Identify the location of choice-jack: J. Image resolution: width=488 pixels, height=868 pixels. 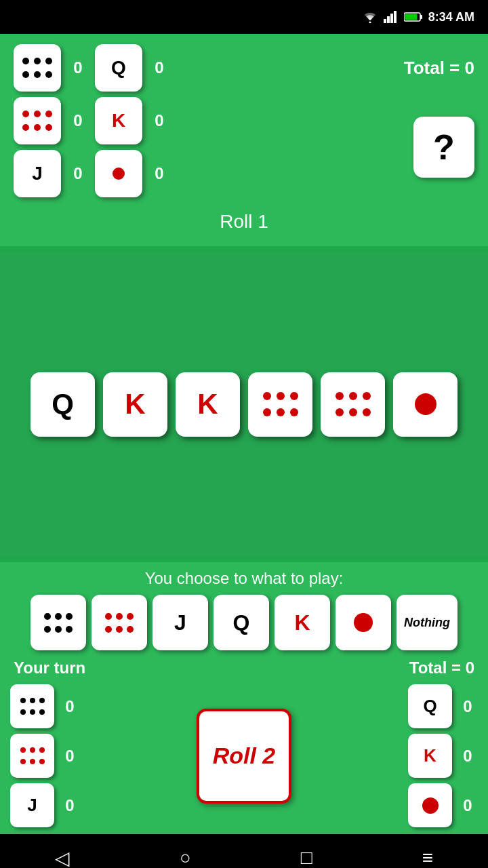
(180, 623).